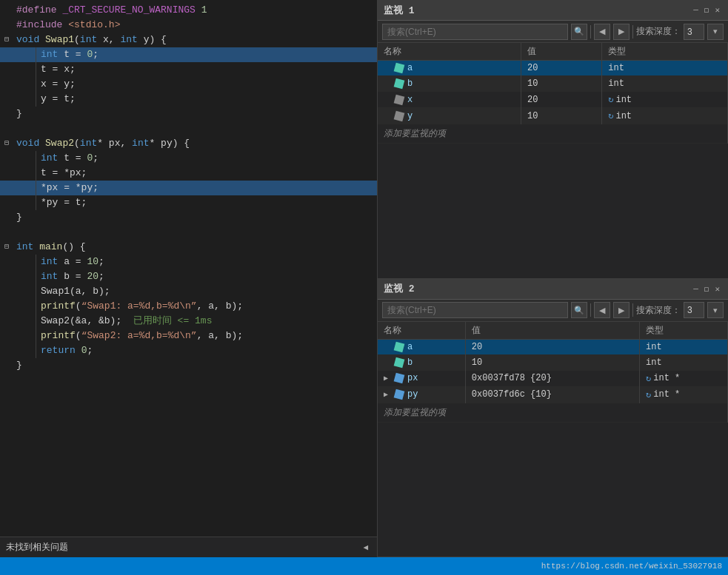 The width and height of the screenshot is (728, 575). Describe the element at coordinates (421, 346) in the screenshot. I see `watch-var-name: a` at that location.